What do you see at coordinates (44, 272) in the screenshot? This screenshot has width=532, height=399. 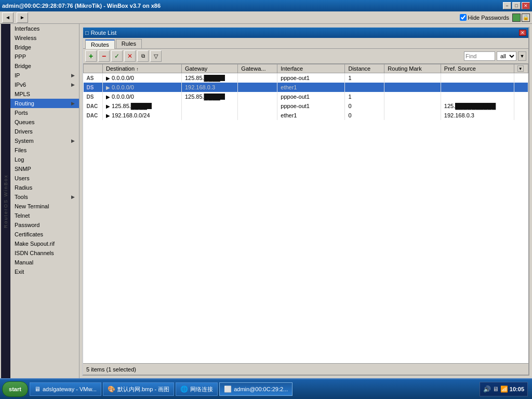 I see `sidebar-item-exit: Exit` at bounding box center [44, 272].